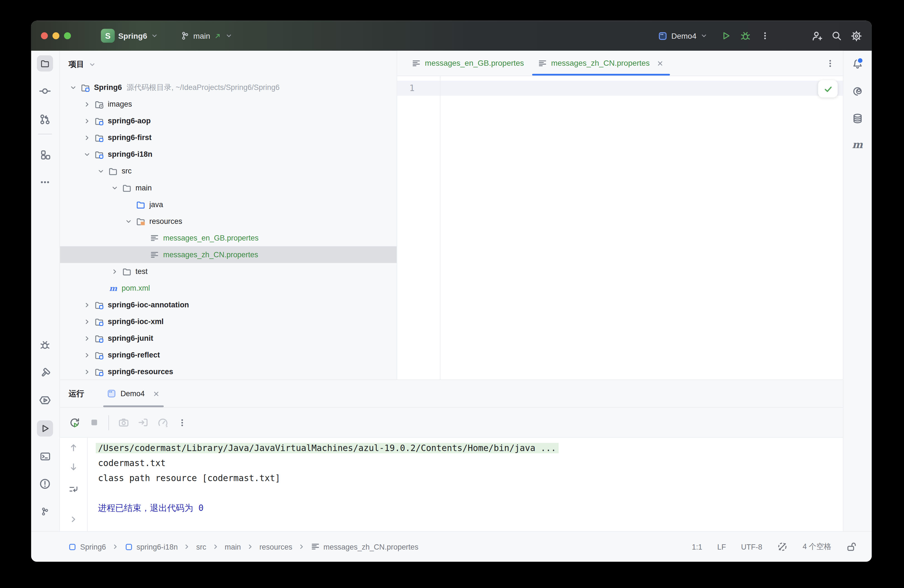  Describe the element at coordinates (87, 547) in the screenshot. I see `breadcrumb-item-spring6: Spring6` at that location.